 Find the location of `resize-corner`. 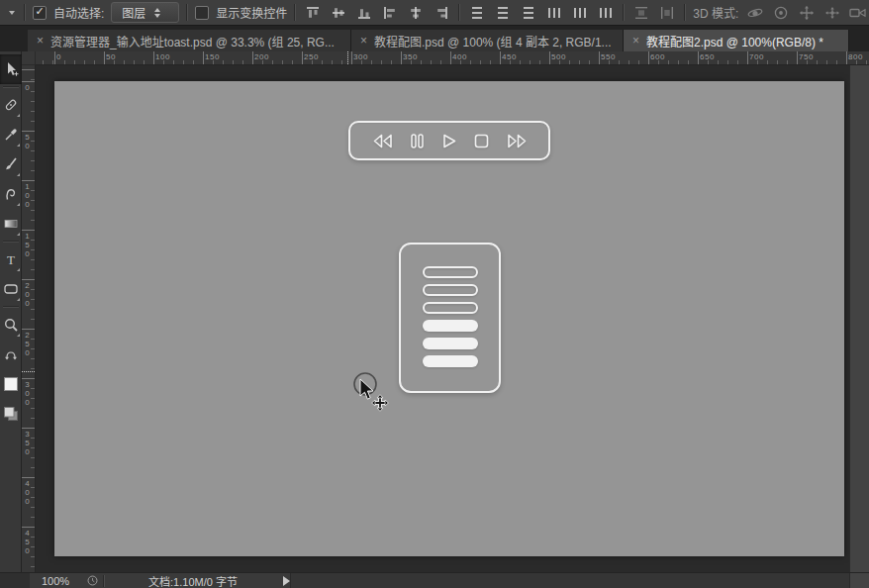

resize-corner is located at coordinates (859, 580).